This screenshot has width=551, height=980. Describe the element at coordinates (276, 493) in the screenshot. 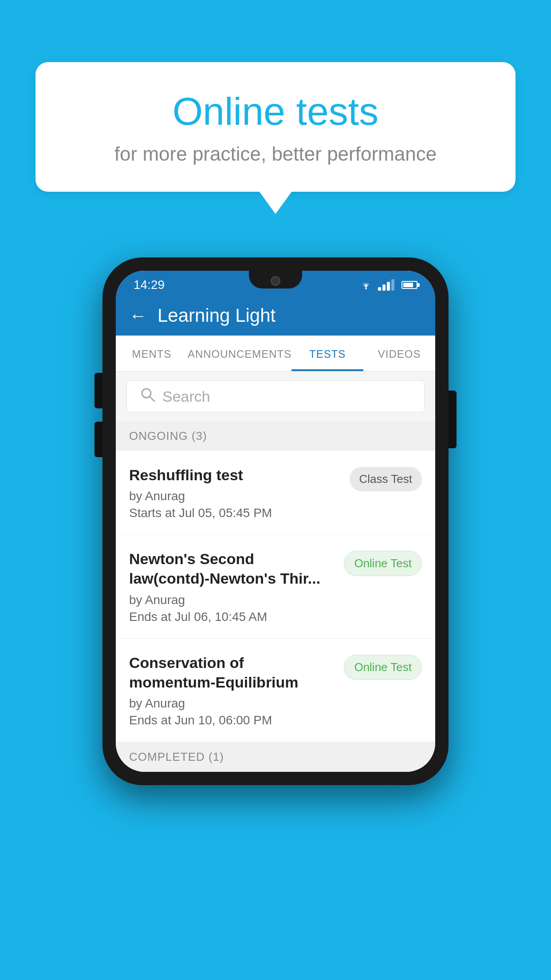

I see `test-item: Reshuffling test by Anurag Starts at Jul…` at that location.